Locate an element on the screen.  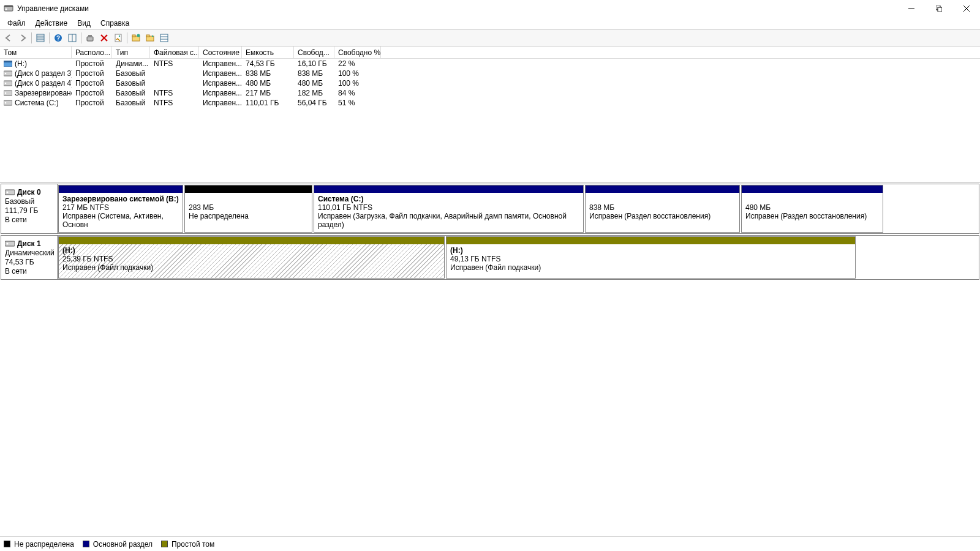
menu-action: Действие is located at coordinates (51, 23).